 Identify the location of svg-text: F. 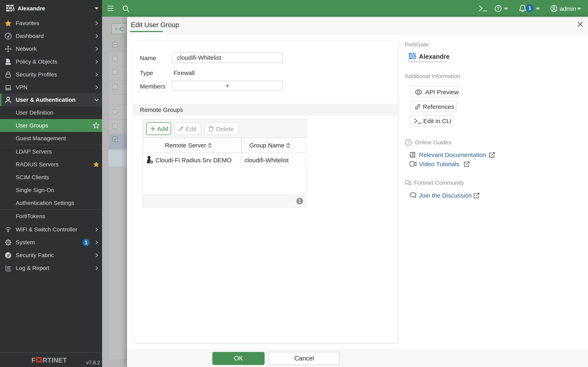
(34, 360).